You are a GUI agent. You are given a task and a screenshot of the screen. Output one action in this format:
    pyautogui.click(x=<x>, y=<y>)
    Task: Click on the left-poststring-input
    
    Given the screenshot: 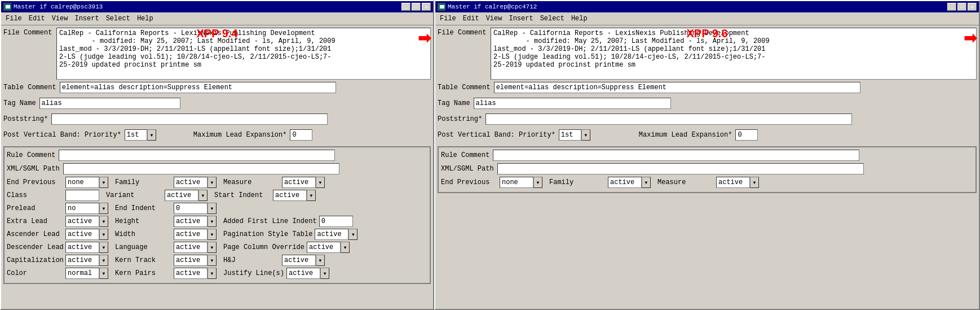 What is the action you would take?
    pyautogui.click(x=189, y=119)
    